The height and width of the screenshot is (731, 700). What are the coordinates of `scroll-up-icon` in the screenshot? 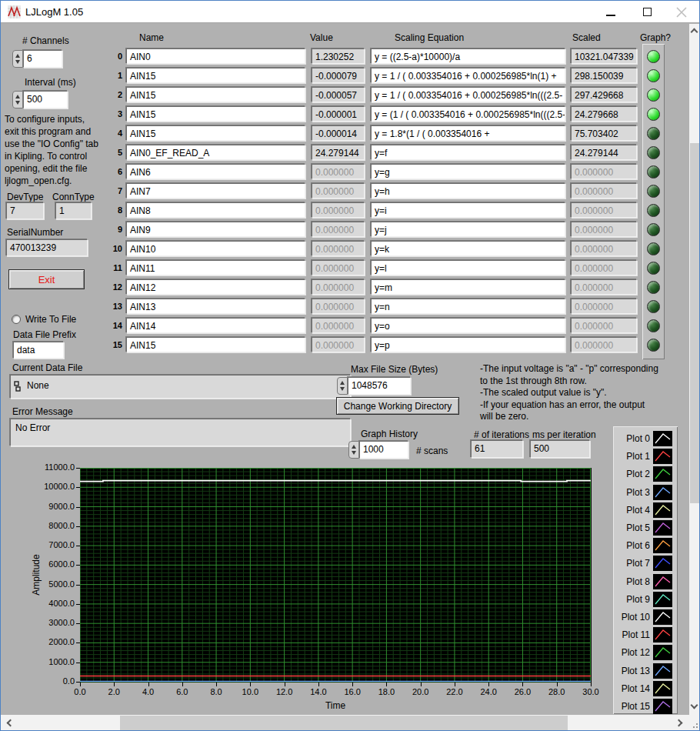 It's located at (695, 32).